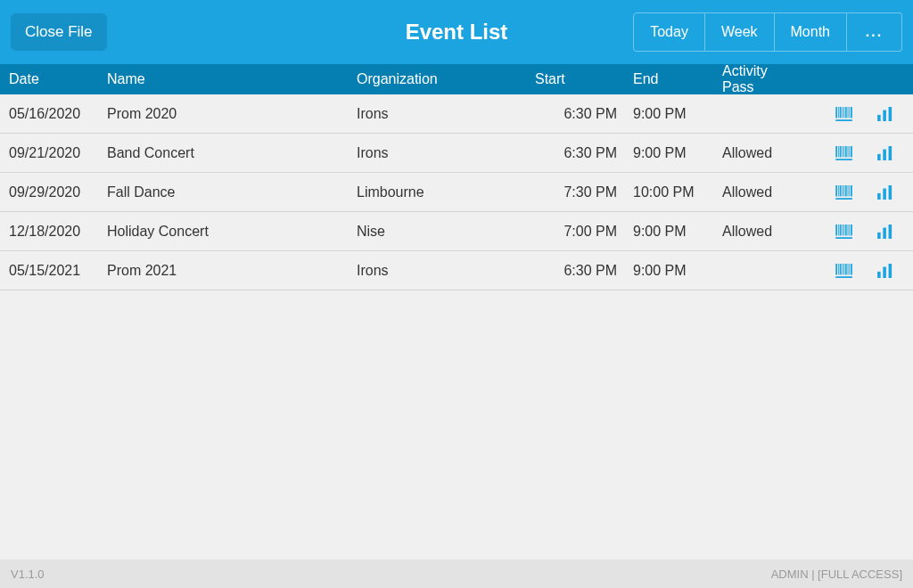 Image resolution: width=913 pixels, height=588 pixels. Describe the element at coordinates (232, 79) in the screenshot. I see `col-name: Name` at that location.